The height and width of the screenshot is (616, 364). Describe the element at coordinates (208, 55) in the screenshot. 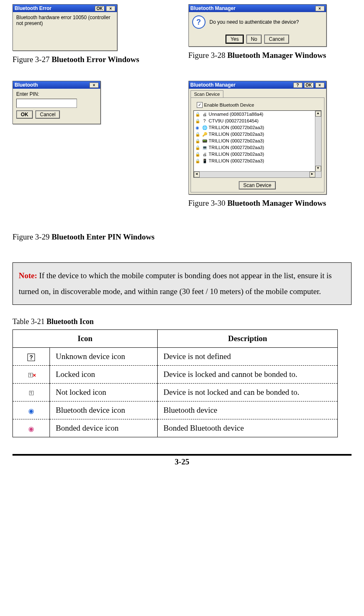

I see `caption-prefix: Figure 3-28` at that location.